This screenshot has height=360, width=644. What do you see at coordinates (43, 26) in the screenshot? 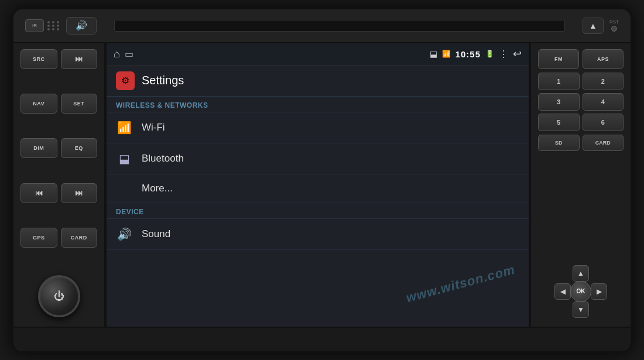
I see `ir-mic-group: IR` at bounding box center [43, 26].